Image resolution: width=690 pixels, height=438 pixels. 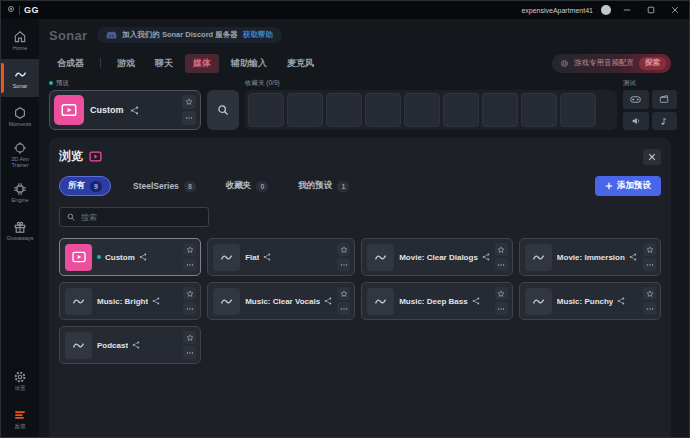 I want to click on avatar, so click(x=606, y=10).